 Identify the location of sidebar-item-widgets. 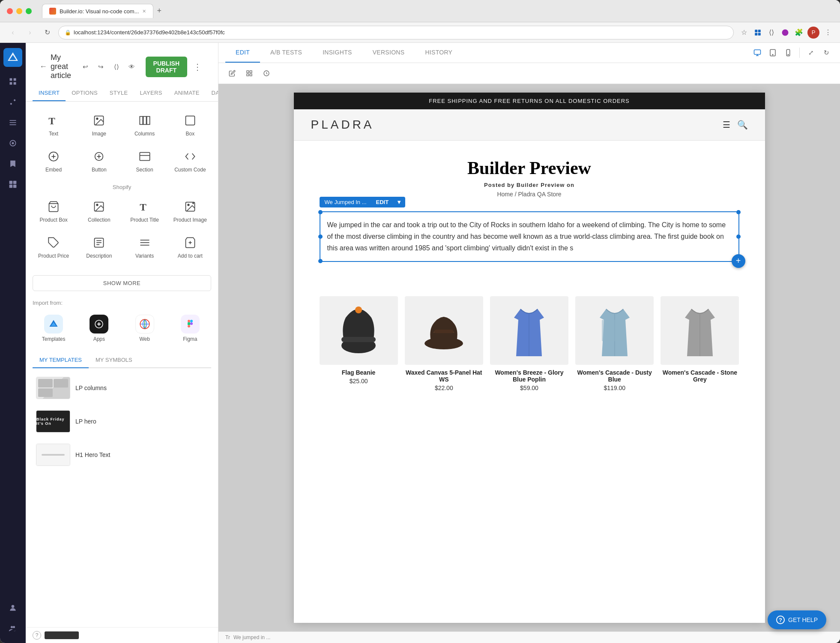
(13, 184).